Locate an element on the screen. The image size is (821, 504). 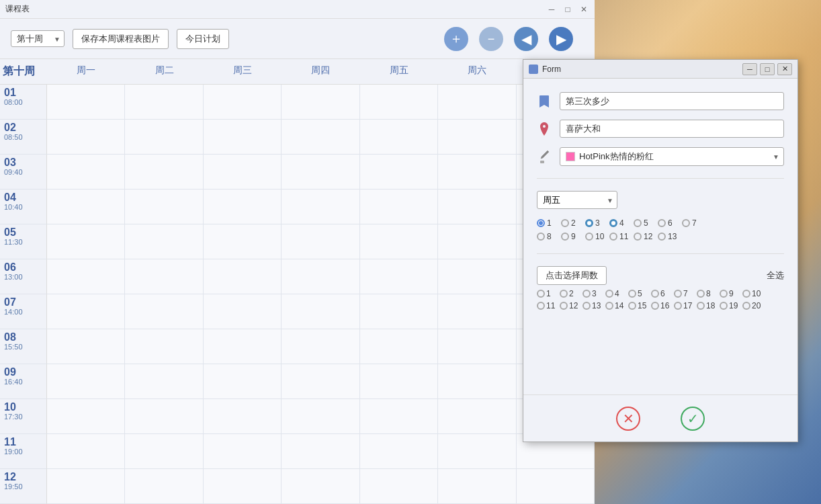
save-image-button: 保存本周课程表图片 is located at coordinates (121, 39).